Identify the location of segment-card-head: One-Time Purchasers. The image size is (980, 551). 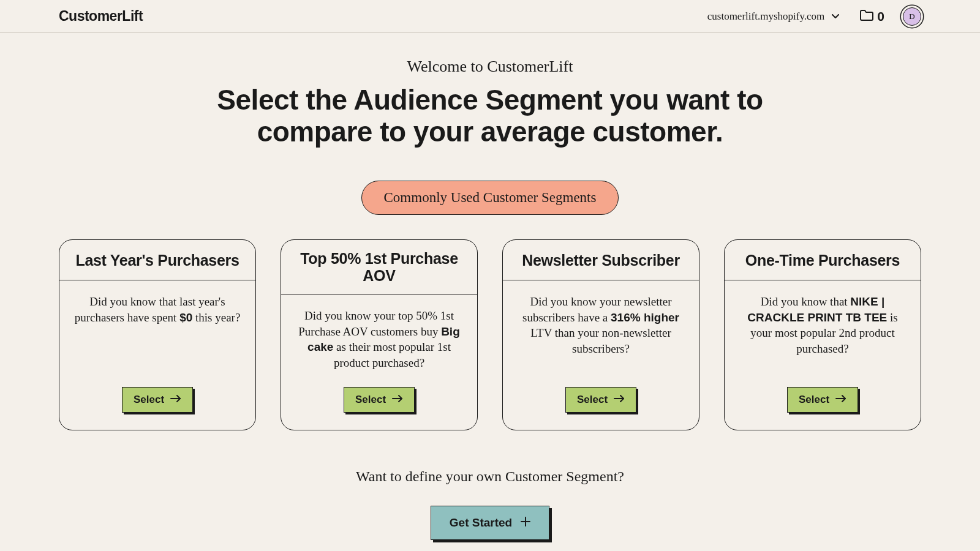
(823, 260).